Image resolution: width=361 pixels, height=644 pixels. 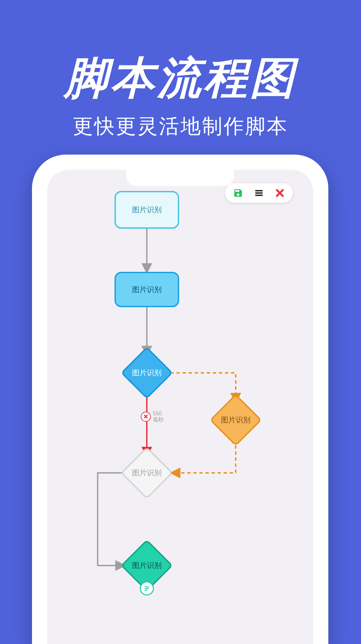 I want to click on delay-badge: 550 毫秒, so click(x=152, y=416).